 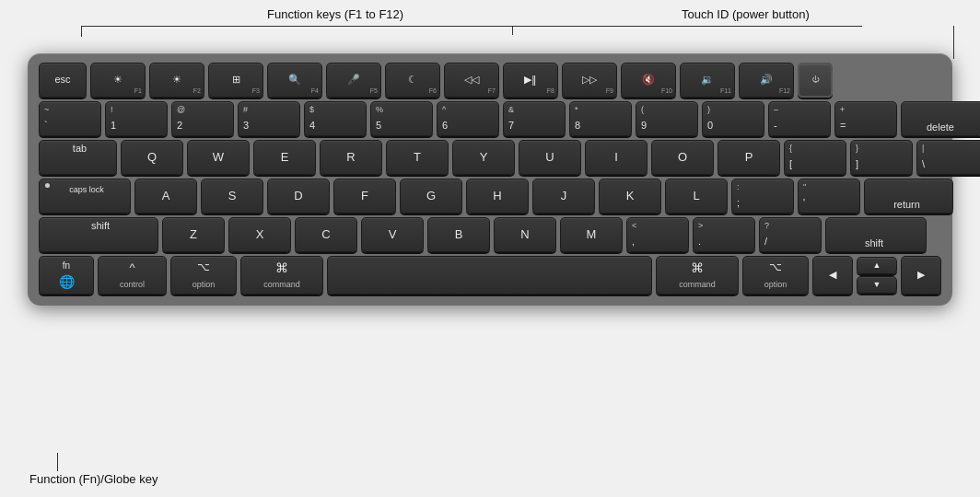 I want to click on tab-row: tab Q W E R T Y U I O P {[ }] |\, so click(x=490, y=157).